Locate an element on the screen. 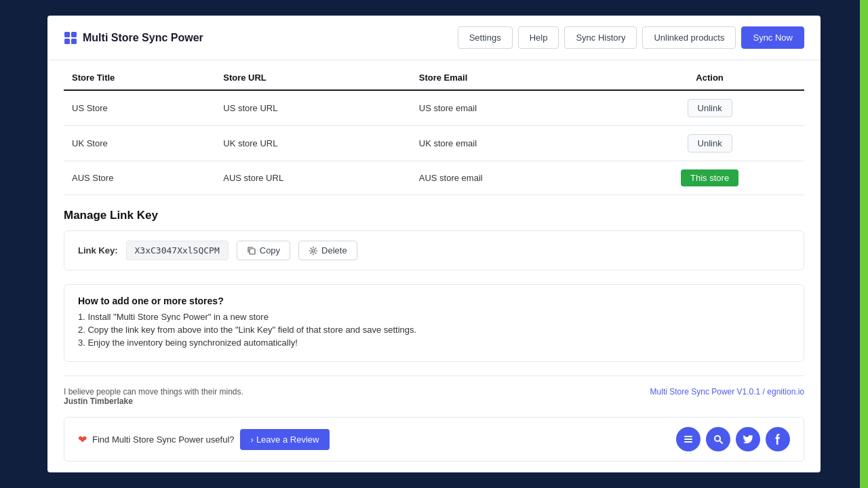 This screenshot has height=488, width=868. social-icons is located at coordinates (733, 439).